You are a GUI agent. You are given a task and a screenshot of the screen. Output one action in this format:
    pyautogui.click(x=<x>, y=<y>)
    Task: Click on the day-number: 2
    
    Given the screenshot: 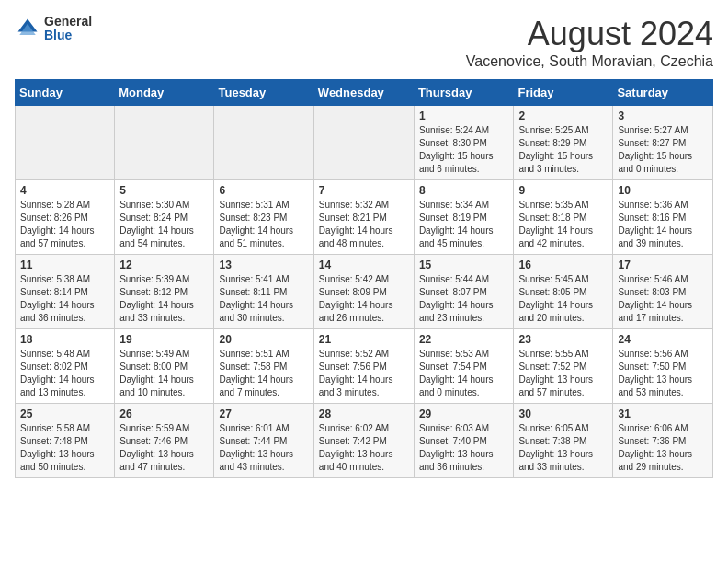 What is the action you would take?
    pyautogui.click(x=563, y=116)
    